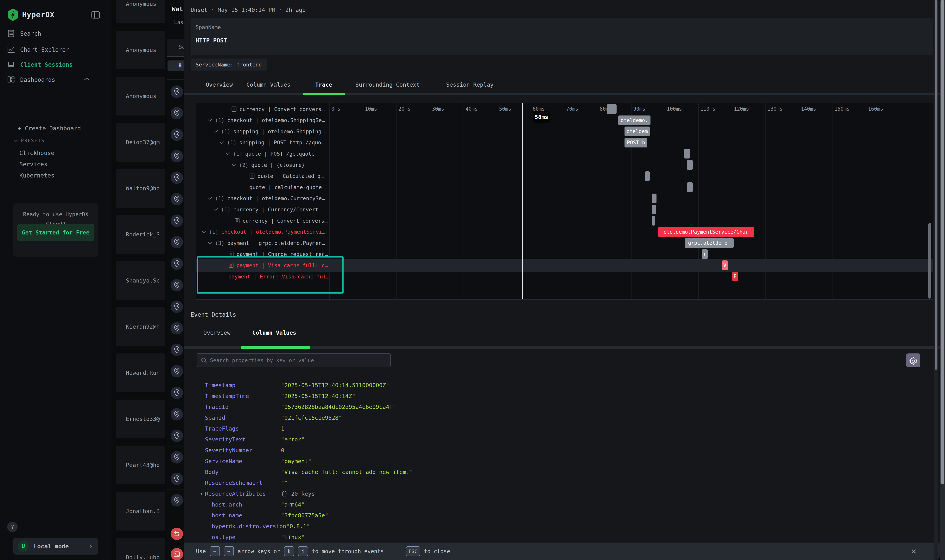  Describe the element at coordinates (636, 143) in the screenshot. I see `span-duration-bar: POST h` at that location.